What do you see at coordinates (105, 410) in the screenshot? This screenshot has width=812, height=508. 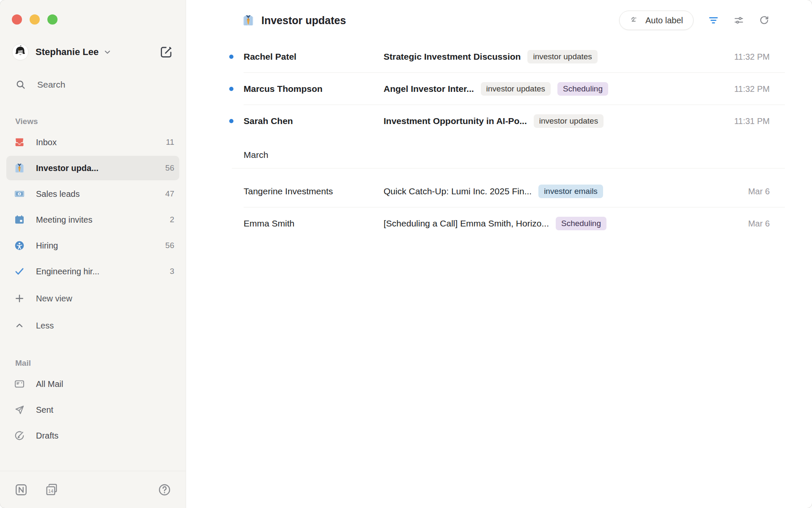 I see `sidebar-item-label: Sent` at bounding box center [105, 410].